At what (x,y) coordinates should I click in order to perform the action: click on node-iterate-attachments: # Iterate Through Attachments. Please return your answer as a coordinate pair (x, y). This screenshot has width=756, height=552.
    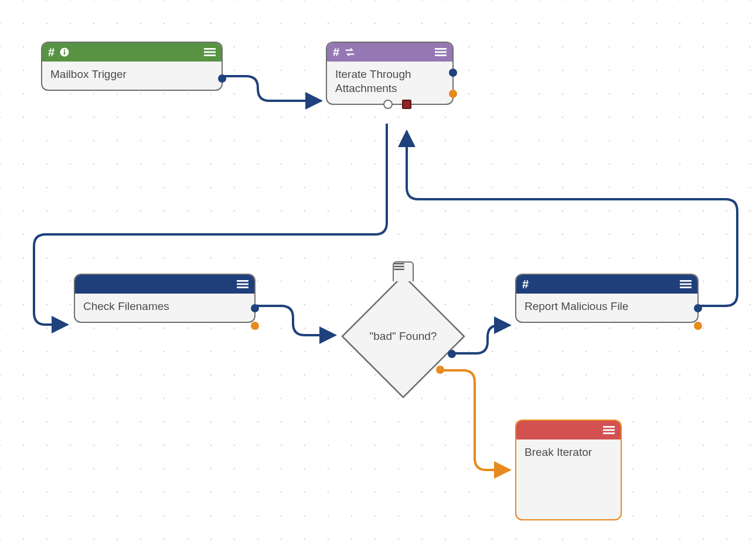
    Looking at the image, I should click on (390, 73).